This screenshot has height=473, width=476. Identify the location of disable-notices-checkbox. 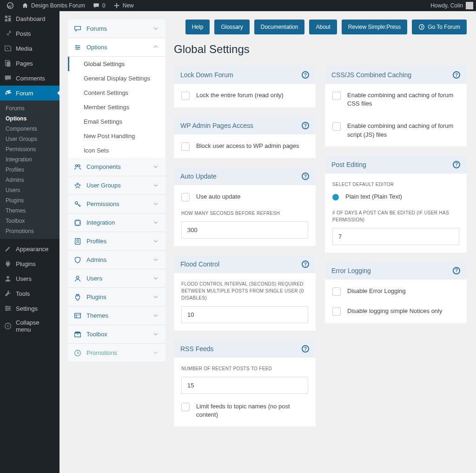
(337, 312).